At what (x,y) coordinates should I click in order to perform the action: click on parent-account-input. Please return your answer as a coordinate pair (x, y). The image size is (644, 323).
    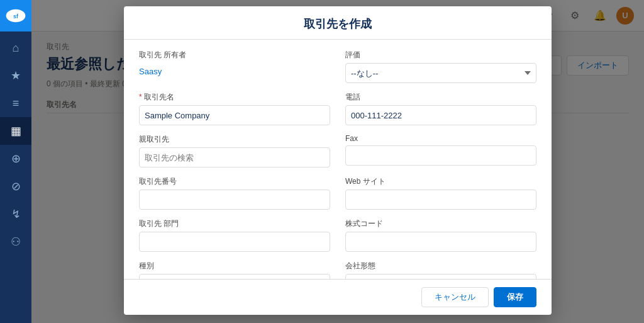
    Looking at the image, I should click on (235, 157).